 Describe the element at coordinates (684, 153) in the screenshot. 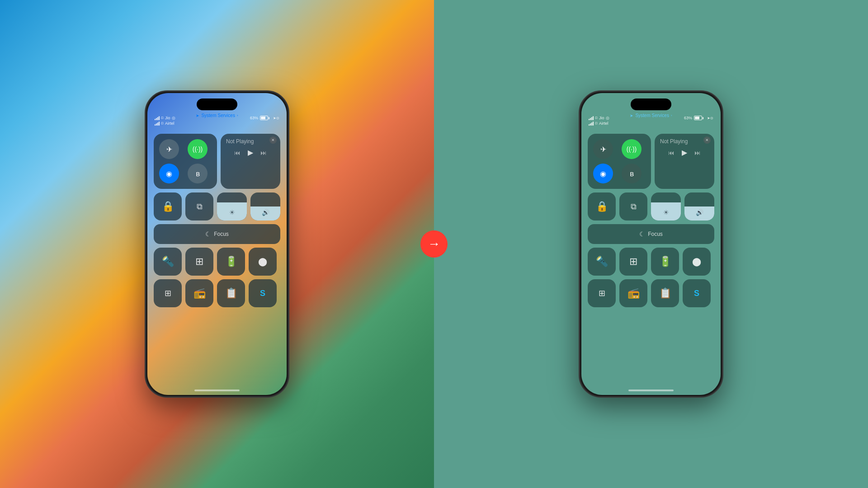

I see `media-controls-right: ⏮ ▶ ⏭` at that location.